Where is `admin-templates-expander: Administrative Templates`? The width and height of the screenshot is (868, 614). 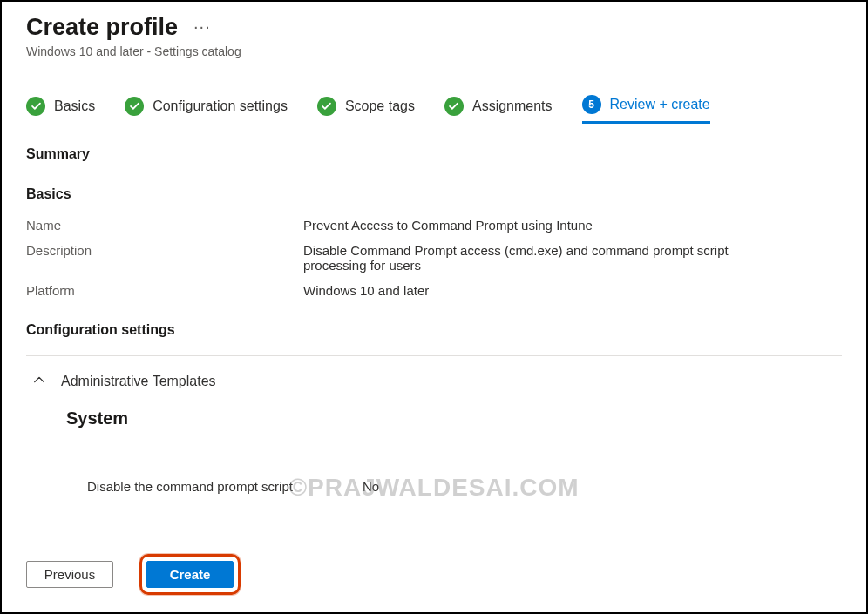
admin-templates-expander: Administrative Templates is located at coordinates (434, 381).